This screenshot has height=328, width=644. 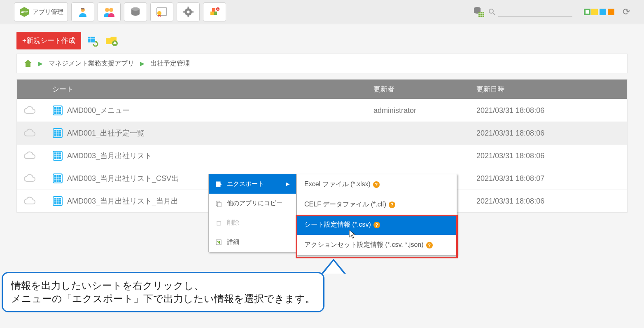 I want to click on table-row: AMD003_当月出社リスト2021/03/31 18:08:06, so click(x=322, y=156).